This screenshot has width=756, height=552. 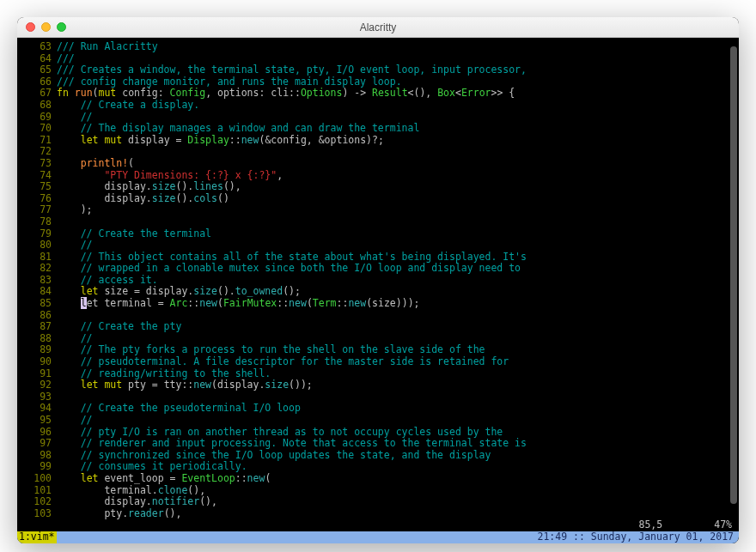 What do you see at coordinates (37, 280) in the screenshot?
I see `line-number-gutter: 6364656667686970717273747576777879808182…` at bounding box center [37, 280].